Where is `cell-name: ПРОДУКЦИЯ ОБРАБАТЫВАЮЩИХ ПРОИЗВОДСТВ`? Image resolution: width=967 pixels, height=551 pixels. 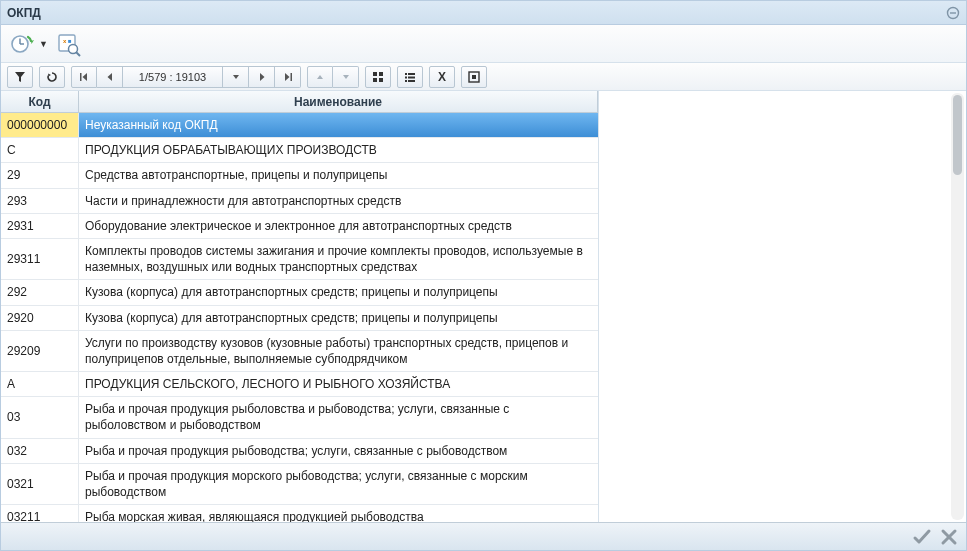
cell-name: ПРОДУКЦИЯ ОБРАБАТЫВАЮЩИХ ПРОИЗВОДСТВ is located at coordinates (338, 150).